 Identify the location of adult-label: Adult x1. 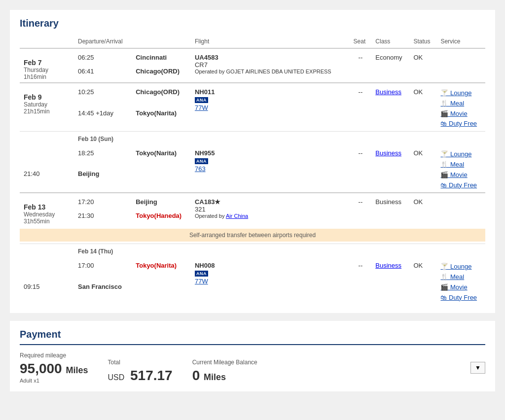
(54, 381).